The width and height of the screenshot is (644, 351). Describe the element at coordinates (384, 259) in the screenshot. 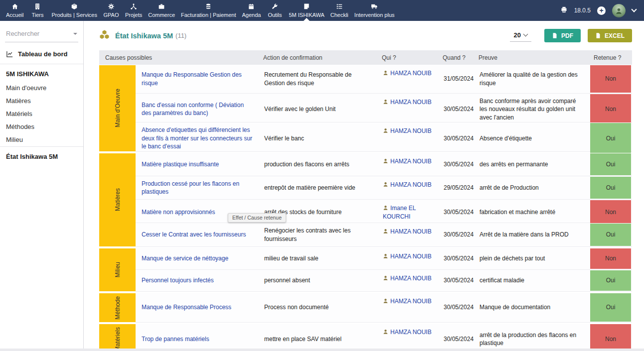

I see `table-row: Manque de service de néttoyagemilieu de …` at that location.